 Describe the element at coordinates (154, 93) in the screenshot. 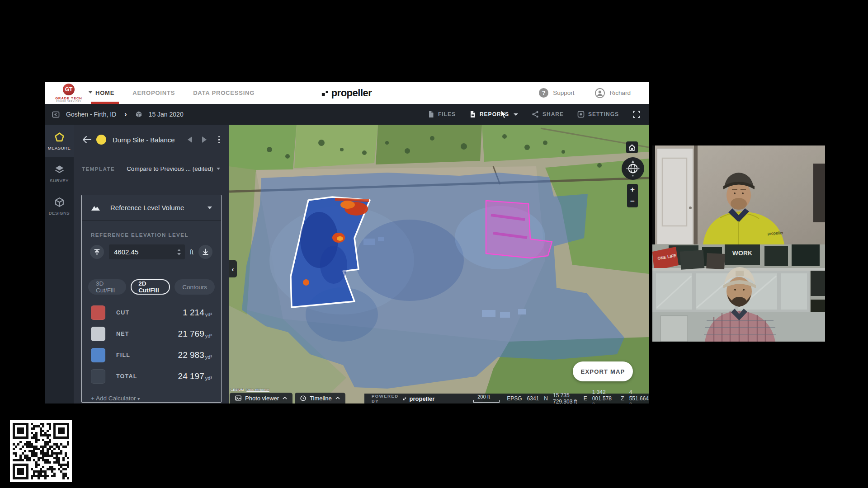

I see `tab-aeropoints: AEROPOINTS` at that location.